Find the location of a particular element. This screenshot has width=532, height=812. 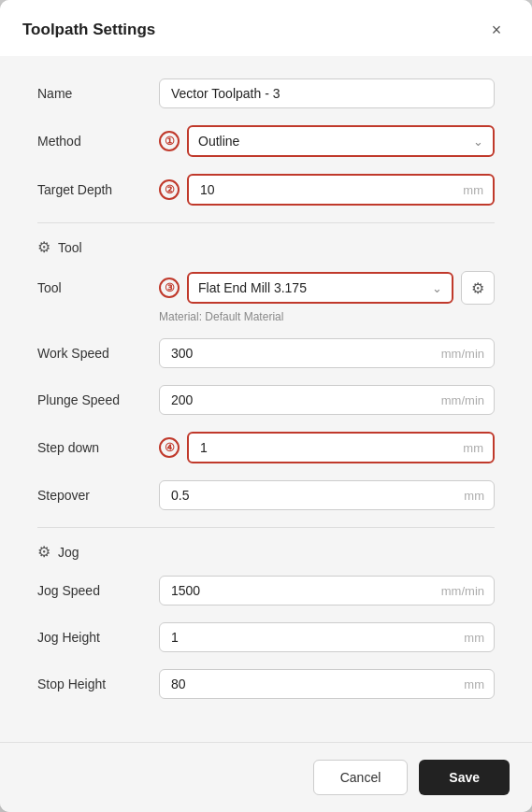

jog-speed-label: Jog Speed is located at coordinates (98, 591).